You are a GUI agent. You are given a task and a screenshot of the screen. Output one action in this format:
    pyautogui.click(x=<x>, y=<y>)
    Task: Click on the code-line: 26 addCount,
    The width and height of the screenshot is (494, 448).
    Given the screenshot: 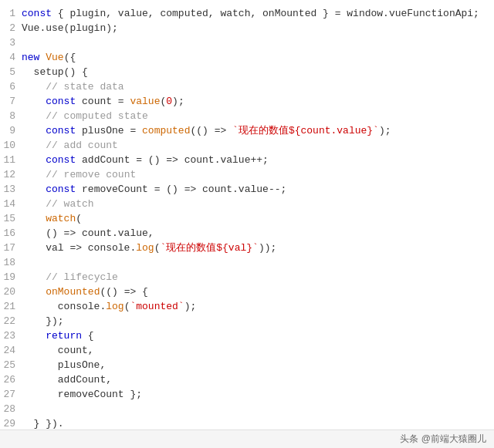 What is the action you would take?
    pyautogui.click(x=247, y=379)
    